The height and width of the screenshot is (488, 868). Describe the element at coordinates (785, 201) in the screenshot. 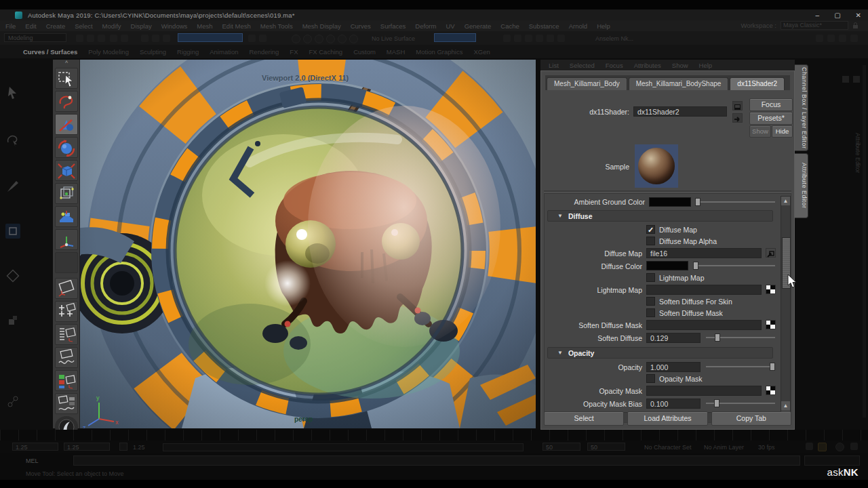

I see `scroll-up-icon: ▲` at that location.